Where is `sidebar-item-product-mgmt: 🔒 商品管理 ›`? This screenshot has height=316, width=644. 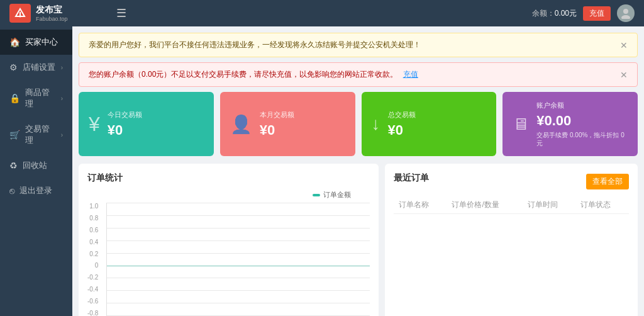 sidebar-item-product-mgmt: 🔒 商品管理 › is located at coordinates (36, 98).